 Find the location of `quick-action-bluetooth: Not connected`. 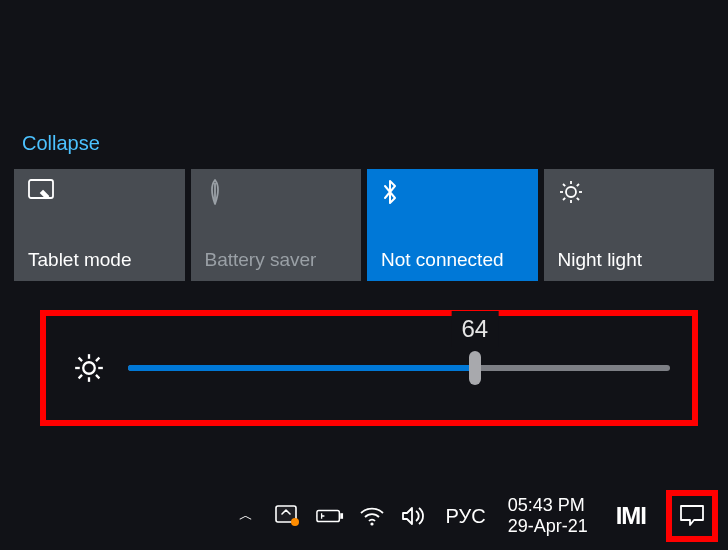

quick-action-bluetooth: Not connected is located at coordinates (452, 225).